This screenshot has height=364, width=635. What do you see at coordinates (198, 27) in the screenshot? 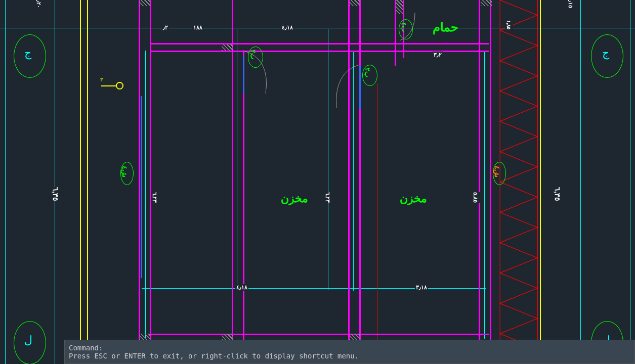
I see `dimension-text: ١٨٨` at bounding box center [198, 27].